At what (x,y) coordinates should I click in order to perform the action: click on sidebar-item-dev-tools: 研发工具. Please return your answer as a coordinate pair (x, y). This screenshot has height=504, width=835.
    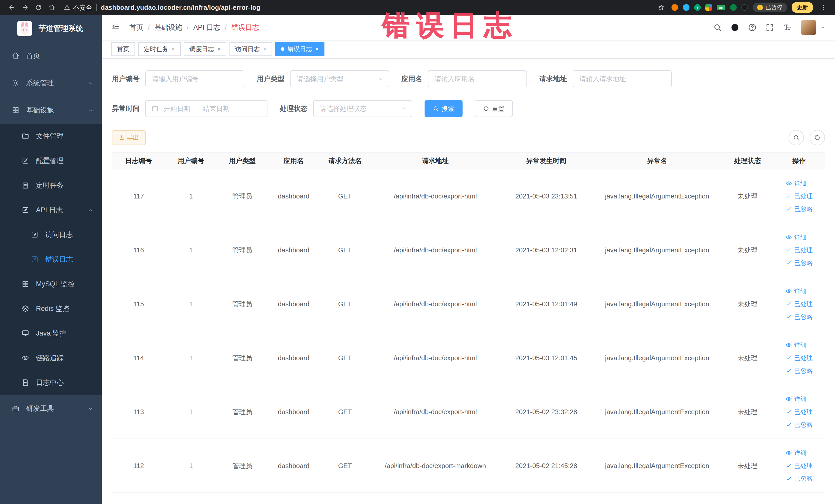
    Looking at the image, I should click on (51, 408).